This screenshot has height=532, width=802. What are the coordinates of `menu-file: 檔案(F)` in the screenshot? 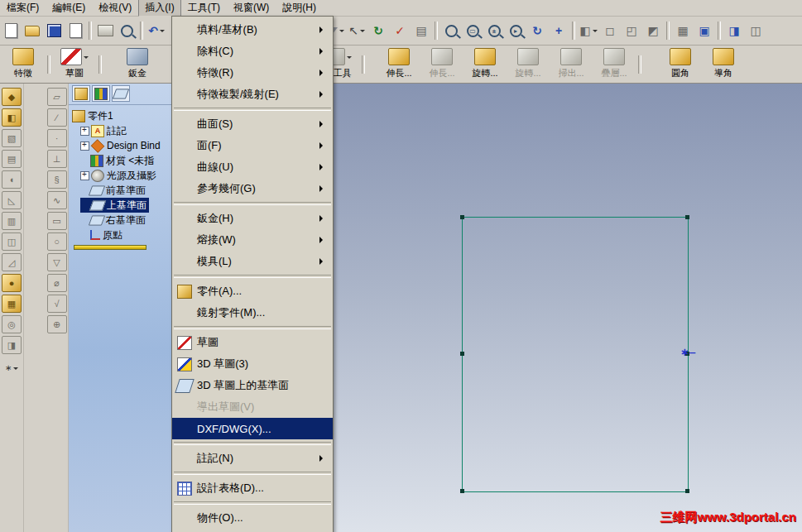 It's located at (23, 8).